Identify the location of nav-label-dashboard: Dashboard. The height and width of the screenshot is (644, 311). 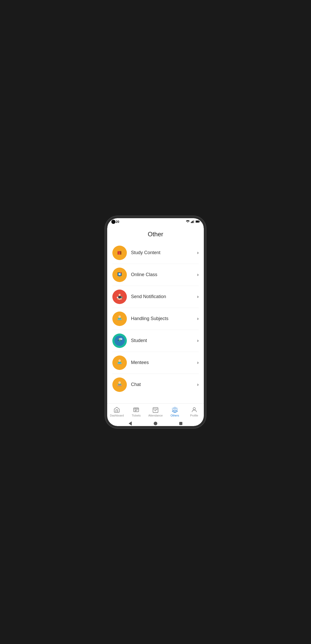
(117, 415).